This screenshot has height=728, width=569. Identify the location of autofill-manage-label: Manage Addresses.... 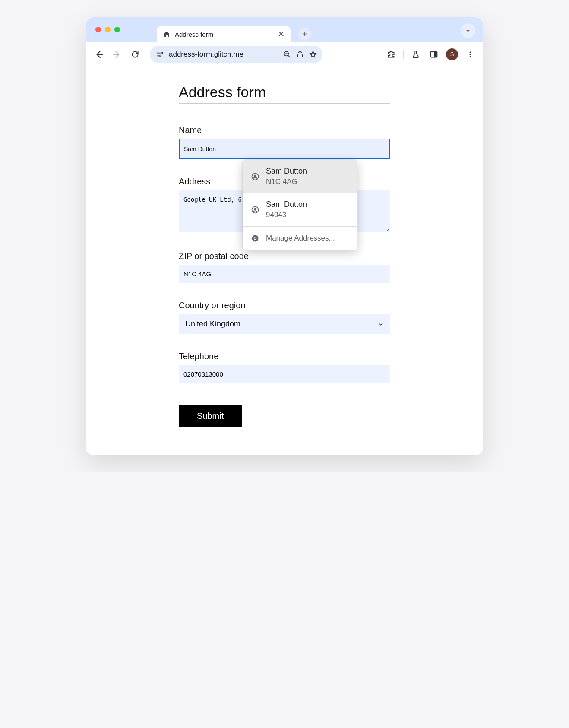
(300, 238).